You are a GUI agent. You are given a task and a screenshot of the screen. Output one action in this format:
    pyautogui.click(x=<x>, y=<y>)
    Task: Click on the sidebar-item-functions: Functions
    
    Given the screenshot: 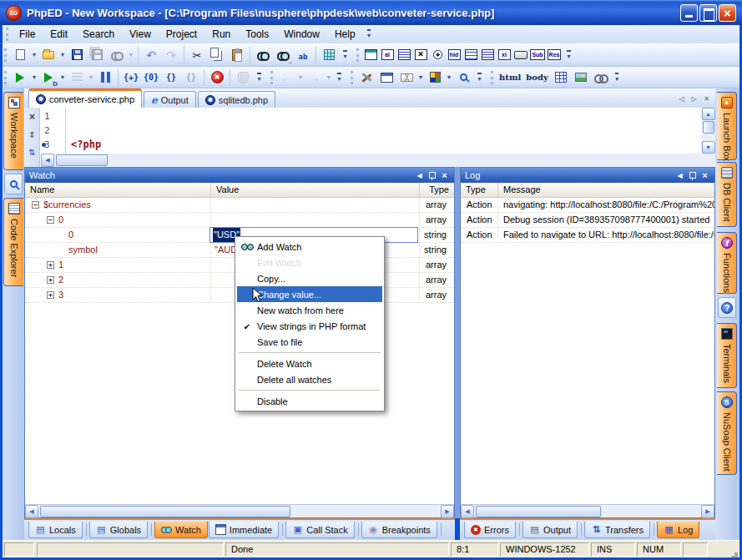 What is the action you would take?
    pyautogui.click(x=727, y=263)
    